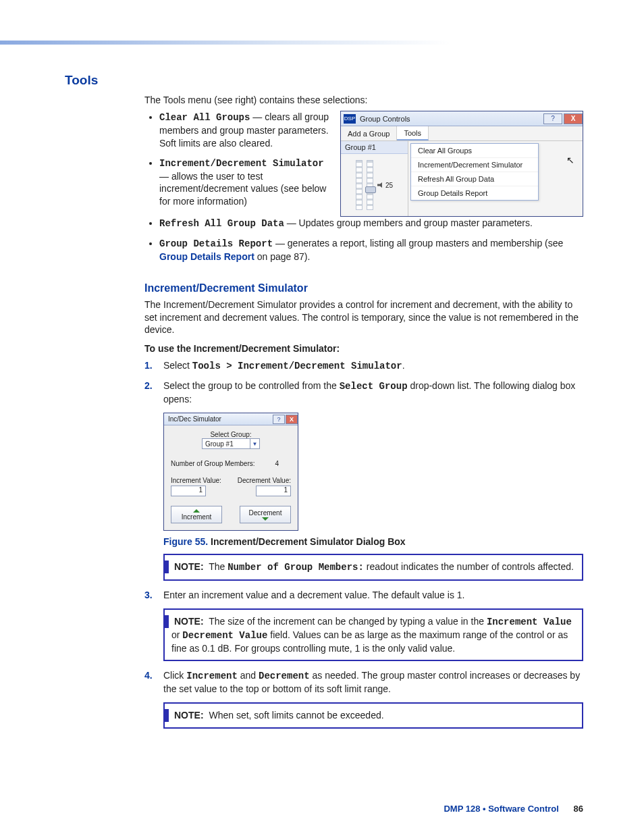  What do you see at coordinates (475, 165) in the screenshot?
I see `menu-item-inc-dec-sim: Increment/Decrement Simulator` at bounding box center [475, 165].